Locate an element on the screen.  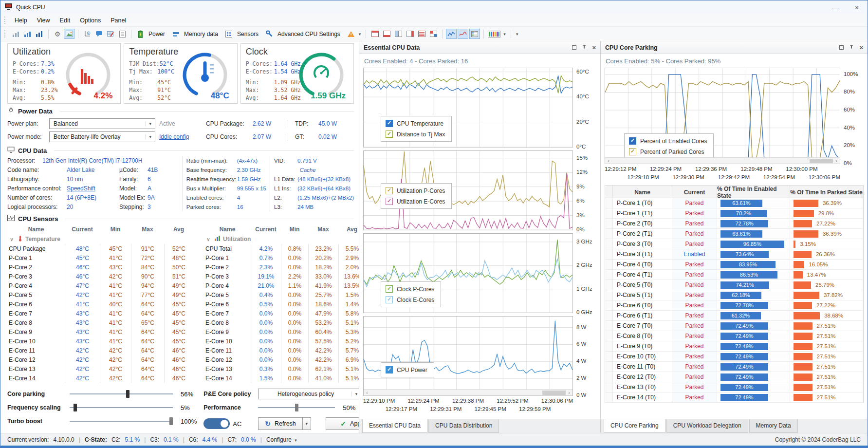
chart-legend-toggle-icon is located at coordinates (475, 34).